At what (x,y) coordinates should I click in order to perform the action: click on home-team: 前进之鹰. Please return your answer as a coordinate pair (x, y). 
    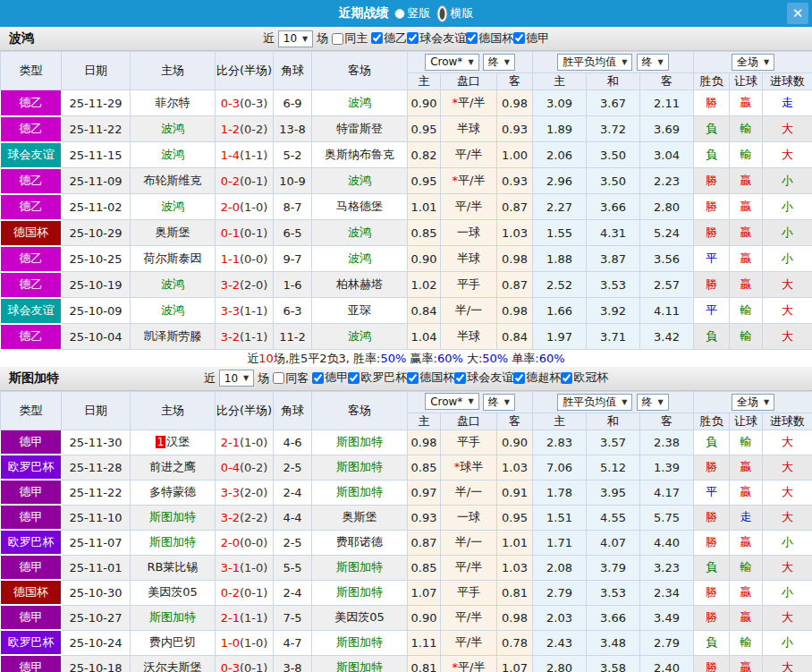
    Looking at the image, I should click on (173, 467).